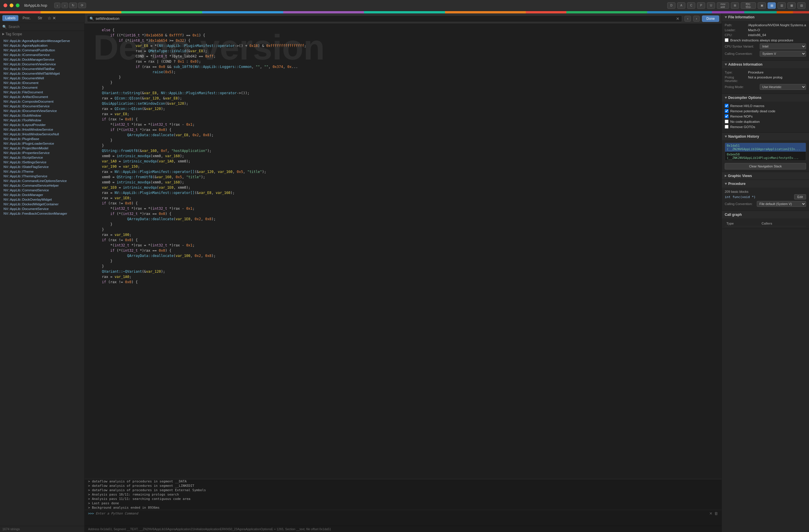  I want to click on sidebar-item: NV::AppLib::IThemingService, so click(42, 176).